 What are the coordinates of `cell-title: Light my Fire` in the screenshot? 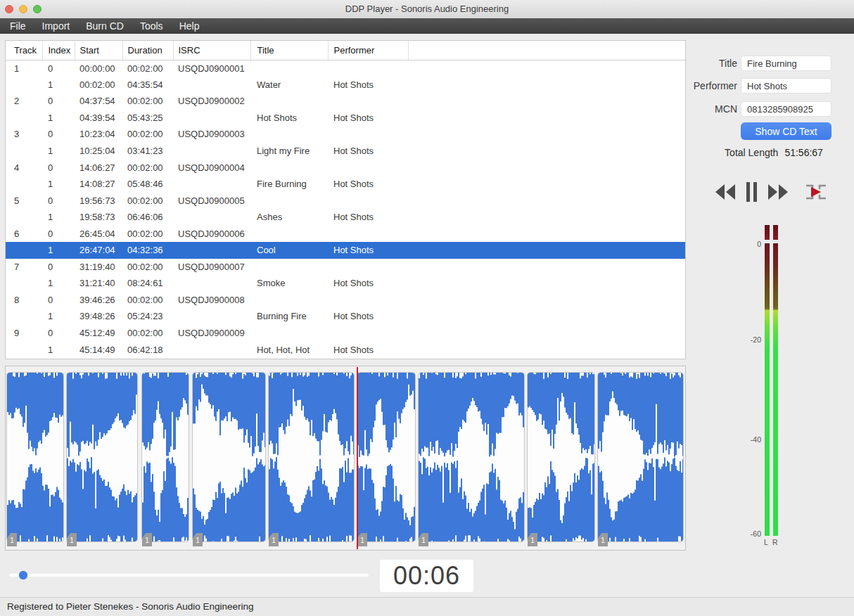 It's located at (289, 151).